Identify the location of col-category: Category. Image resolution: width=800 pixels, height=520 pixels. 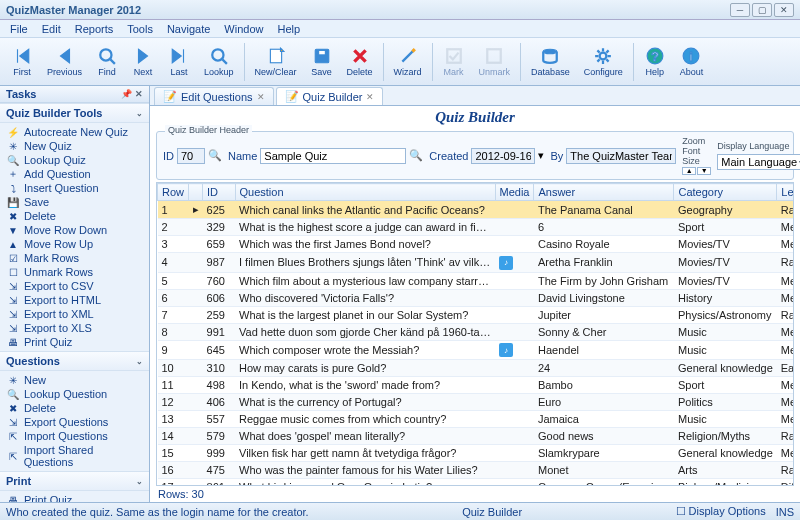
(726, 192).